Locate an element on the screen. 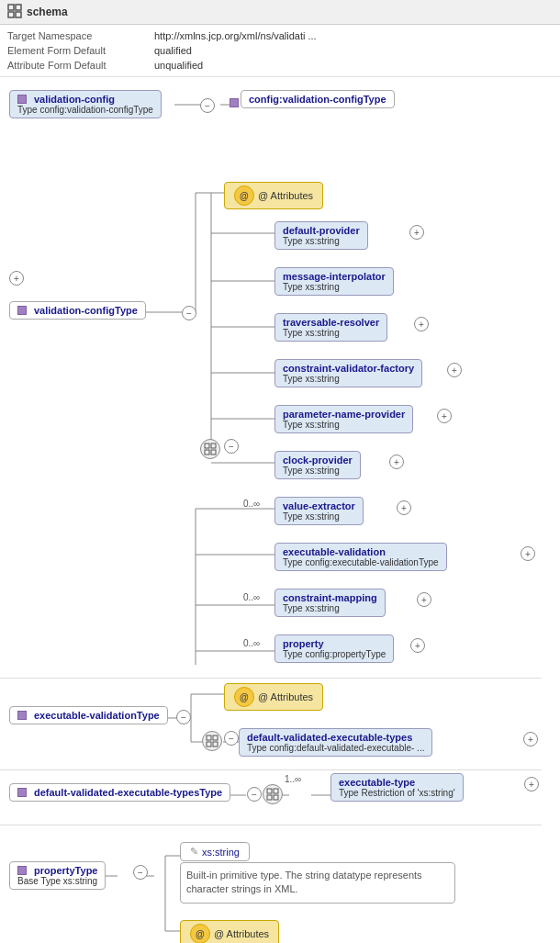 Image resolution: width=560 pixels, height=943 pixels. executable-validationType-node: executable-validationType is located at coordinates (88, 715).